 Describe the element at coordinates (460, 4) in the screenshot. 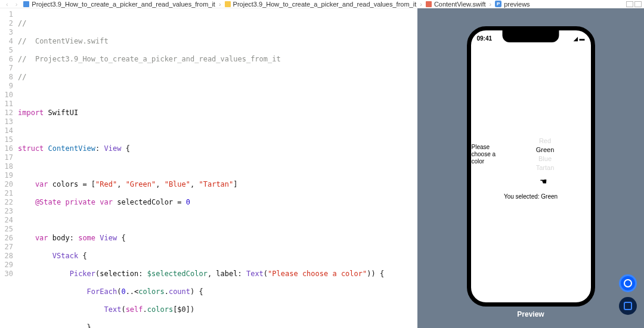

I see `breadcrumb-label: ContentView.swift` at that location.